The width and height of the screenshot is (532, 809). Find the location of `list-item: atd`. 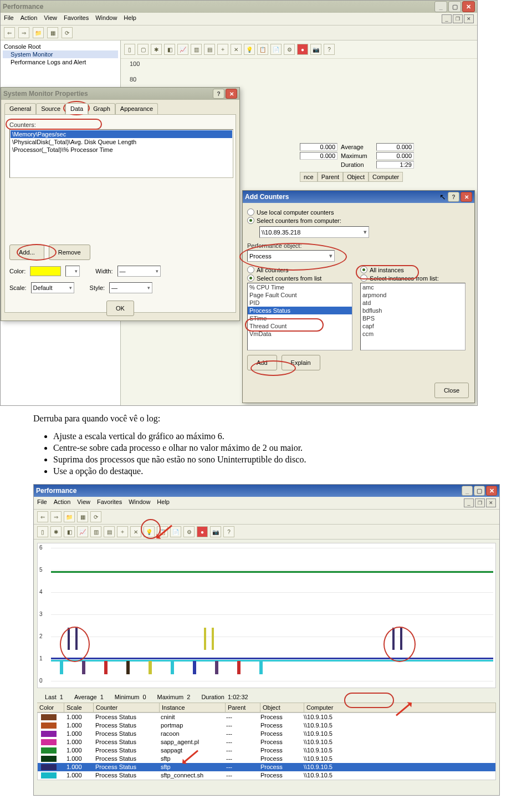

list-item: atd is located at coordinates (413, 303).